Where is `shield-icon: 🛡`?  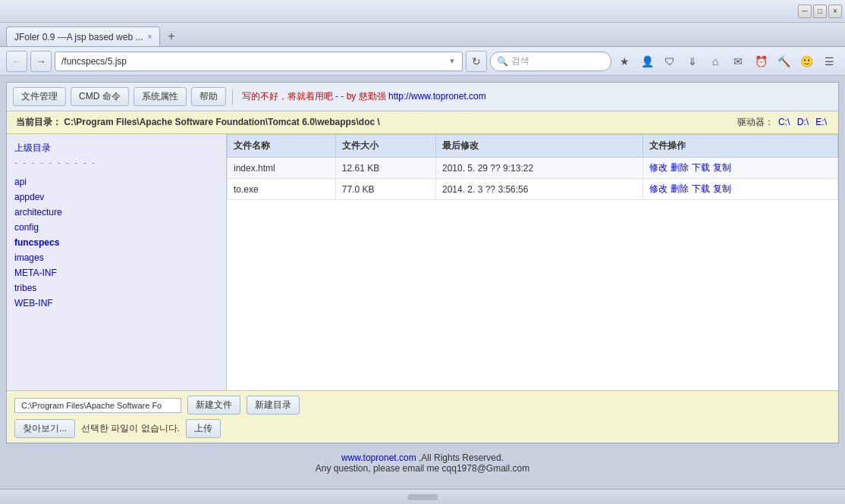
shield-icon: 🛡 is located at coordinates (670, 61).